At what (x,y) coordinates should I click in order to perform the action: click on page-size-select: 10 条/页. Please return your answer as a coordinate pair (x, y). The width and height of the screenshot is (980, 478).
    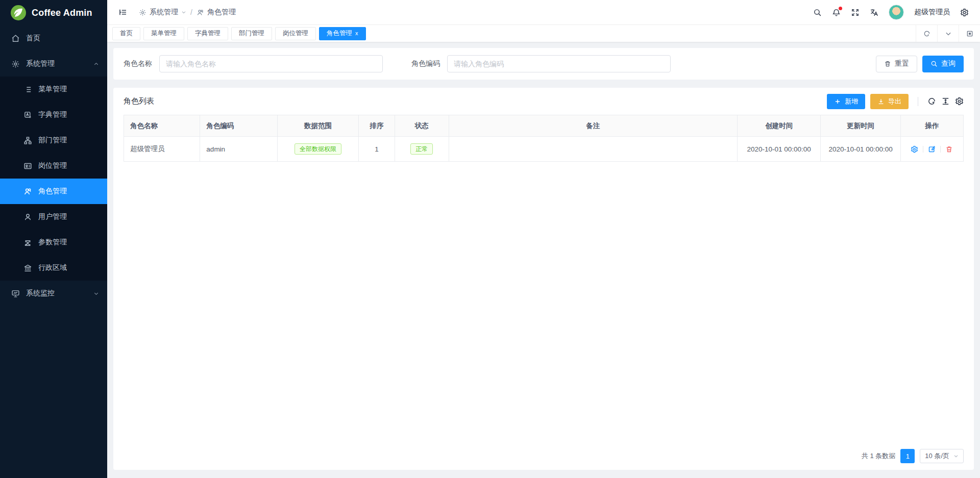
    Looking at the image, I should click on (942, 456).